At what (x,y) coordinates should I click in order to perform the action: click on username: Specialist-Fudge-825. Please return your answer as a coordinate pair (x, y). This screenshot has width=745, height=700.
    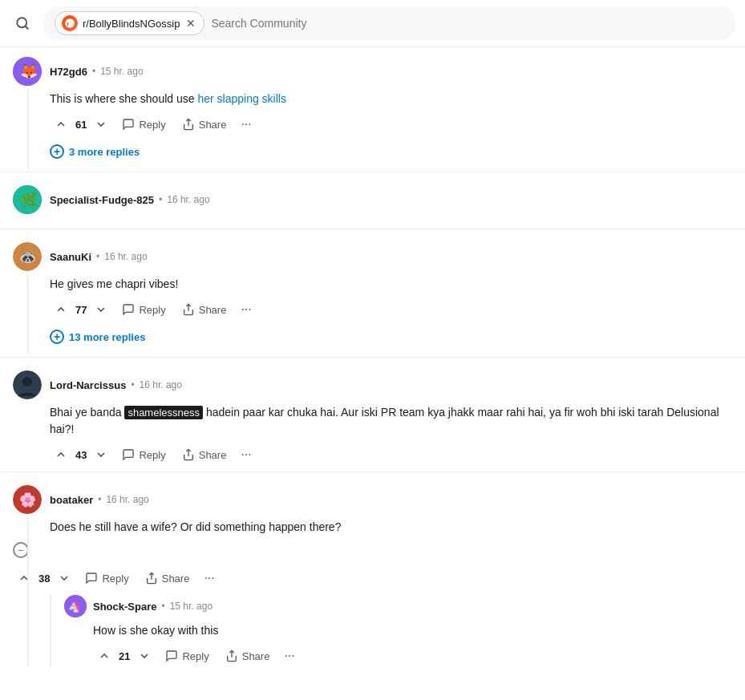
    Looking at the image, I should click on (102, 200).